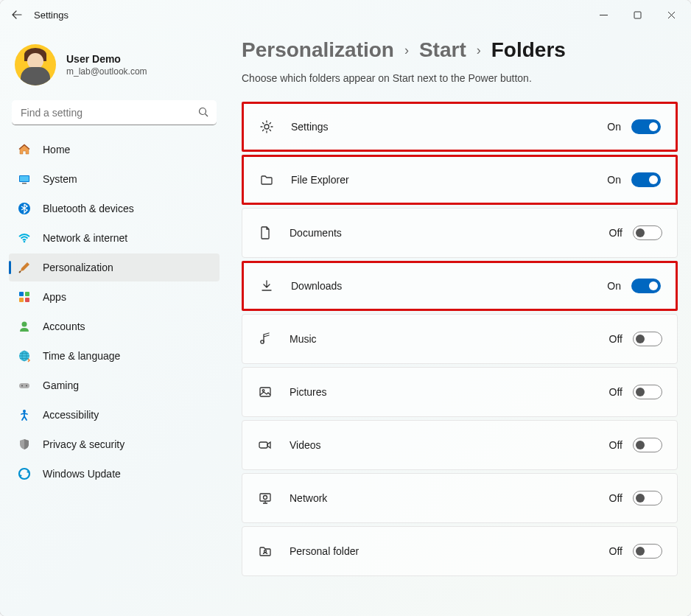  I want to click on sidebar-item-label: System, so click(60, 179).